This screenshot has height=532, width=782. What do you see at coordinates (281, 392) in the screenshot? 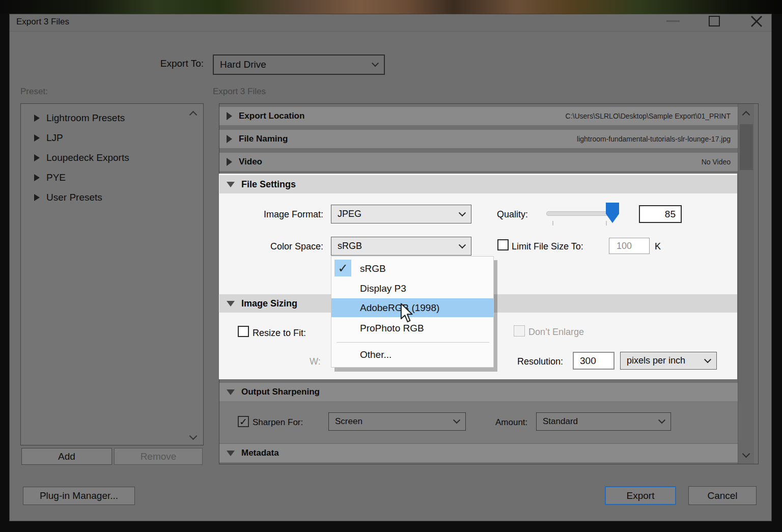
I see `section-title: Output Sharpening` at bounding box center [281, 392].